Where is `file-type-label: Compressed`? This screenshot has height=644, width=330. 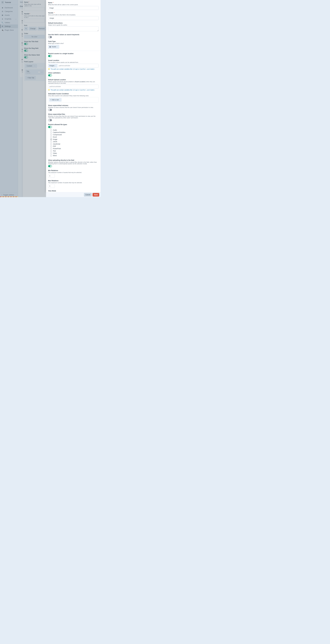
file-type-label: Compressed is located at coordinates (58, 135).